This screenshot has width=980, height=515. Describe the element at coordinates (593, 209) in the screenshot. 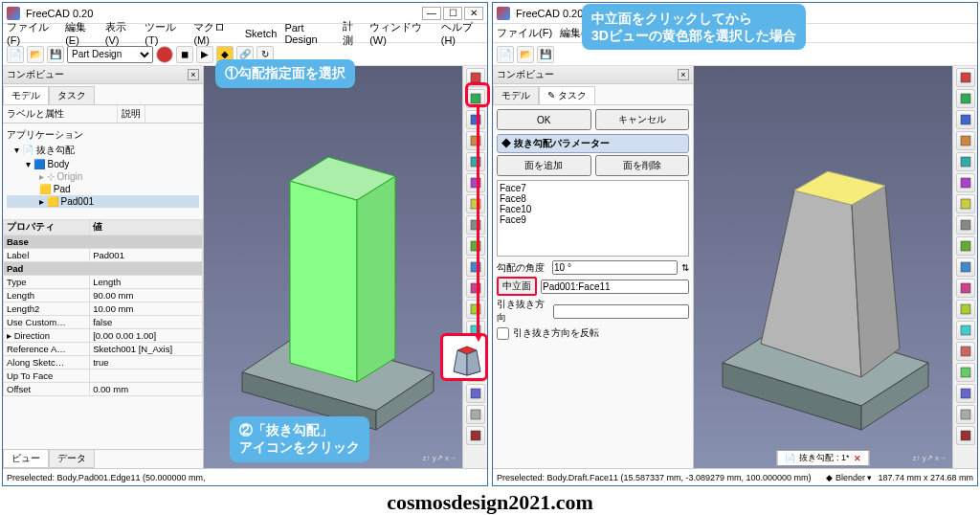

I see `face-list-item: Face10` at that location.